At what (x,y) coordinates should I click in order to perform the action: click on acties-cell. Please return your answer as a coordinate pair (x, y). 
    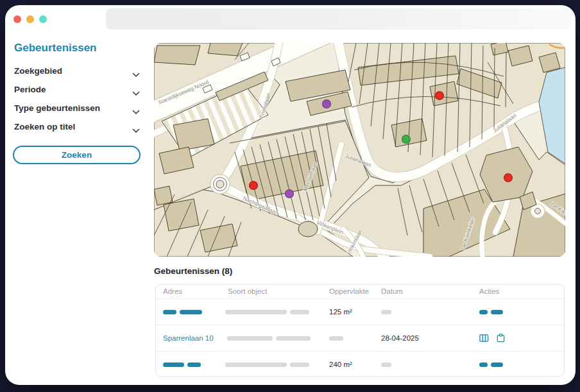
    Looking at the image, I should click on (495, 338).